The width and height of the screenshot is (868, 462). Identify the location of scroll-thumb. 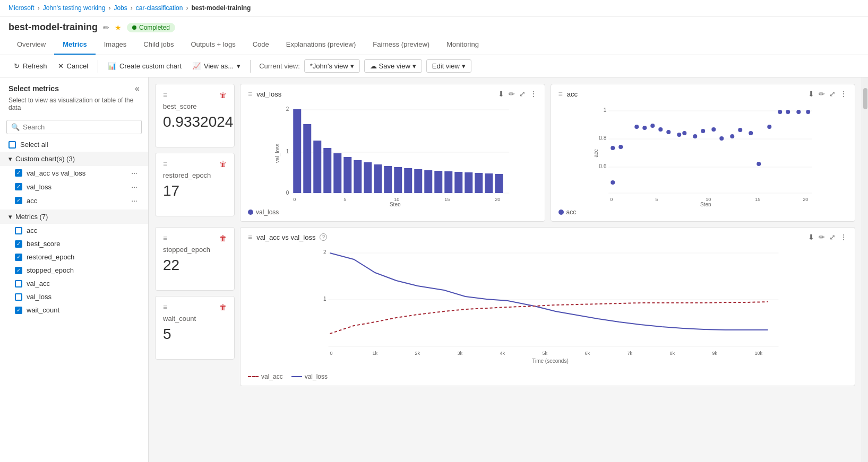
(865, 99).